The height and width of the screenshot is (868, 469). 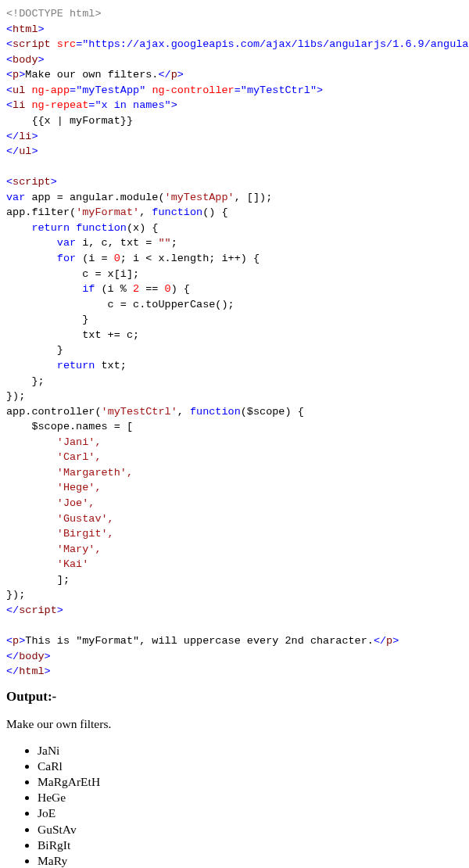 What do you see at coordinates (250, 782) in the screenshot?
I see `list-item: MaRgArEtH` at bounding box center [250, 782].